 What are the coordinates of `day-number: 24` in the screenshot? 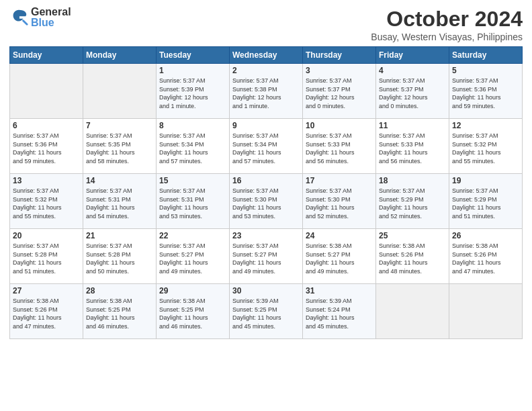 It's located at (339, 236).